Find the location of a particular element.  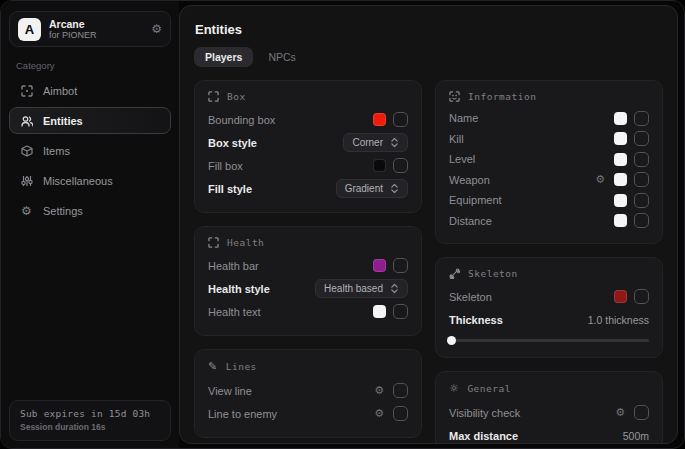

card-general: ☼ General Visibility check ⚙ Max distanc… is located at coordinates (549, 408).